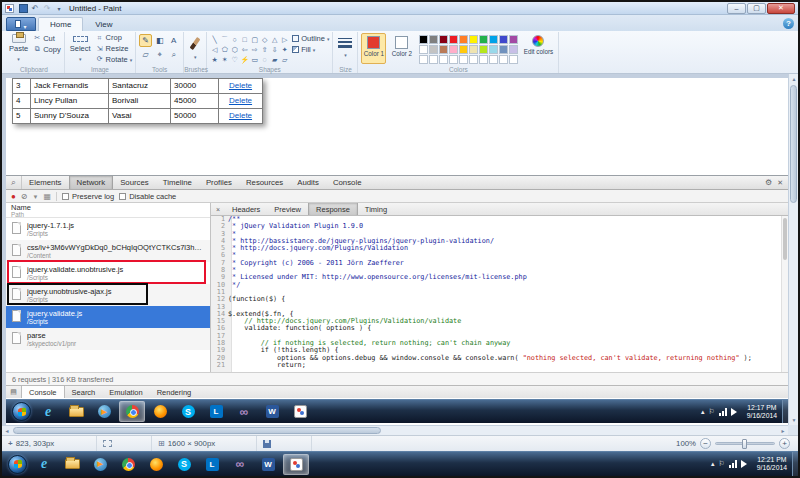 The height and width of the screenshot is (478, 800). Describe the element at coordinates (296, 464) in the screenshot. I see `paint-icon` at that location.